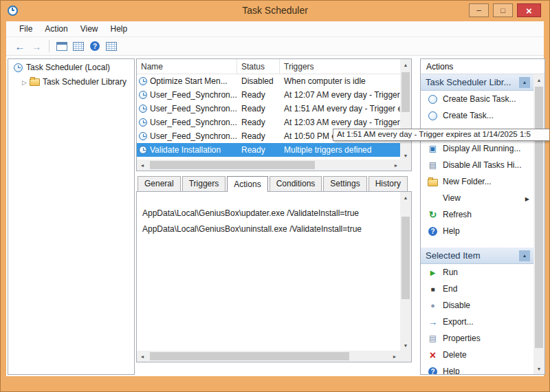  I want to click on task-row: User_Feed_Synchron... Ready At 12:03 AM …, so click(268, 122).